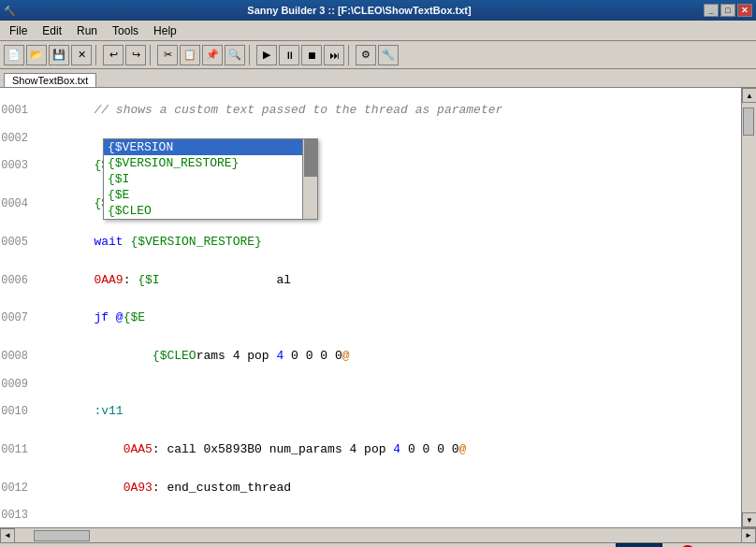 Image resolution: width=756 pixels, height=547 pixels. What do you see at coordinates (366, 55) in the screenshot?
I see `toolbar-settings: ⚙` at bounding box center [366, 55].